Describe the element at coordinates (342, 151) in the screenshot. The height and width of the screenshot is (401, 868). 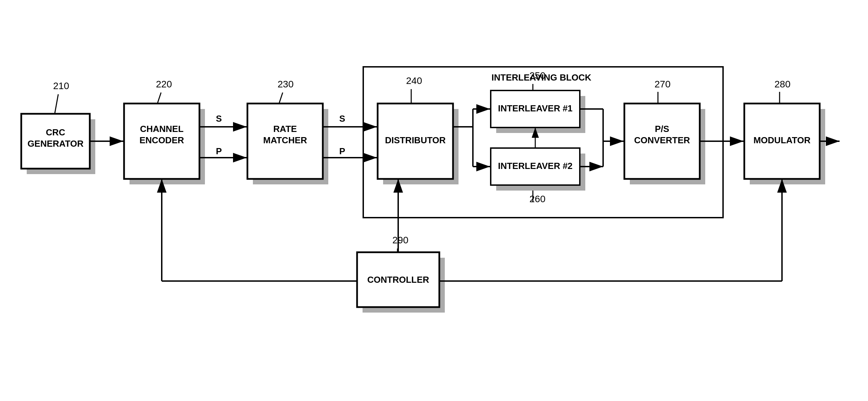
I see `signal-p2: P` at that location.